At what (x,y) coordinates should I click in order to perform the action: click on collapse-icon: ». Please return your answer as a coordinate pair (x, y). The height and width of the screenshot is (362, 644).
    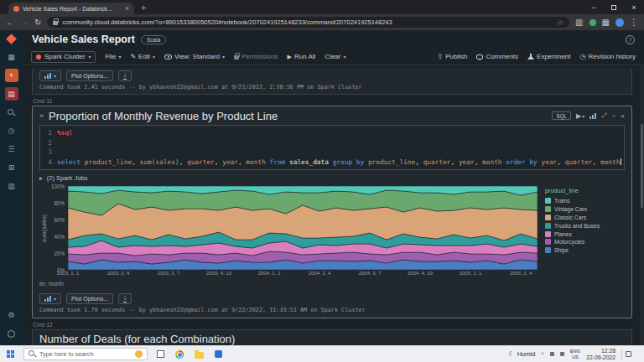
    Looking at the image, I should click on (42, 116).